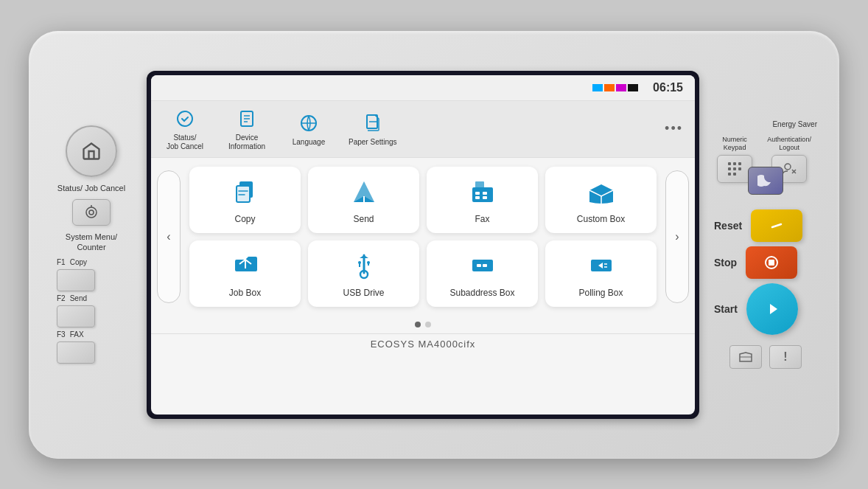 Image resolution: width=868 pixels, height=489 pixels. I want to click on language-icon, so click(309, 123).